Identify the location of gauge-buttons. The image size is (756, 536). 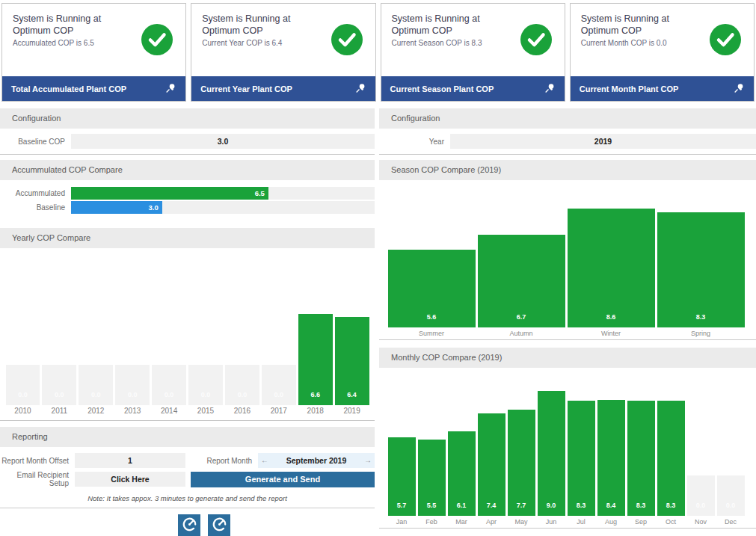
(187, 522).